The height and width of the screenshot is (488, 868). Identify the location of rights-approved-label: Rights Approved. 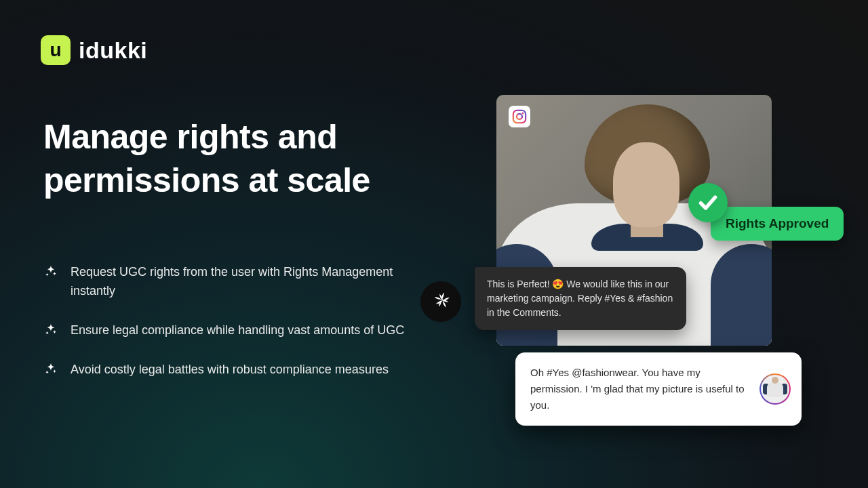
(777, 224).